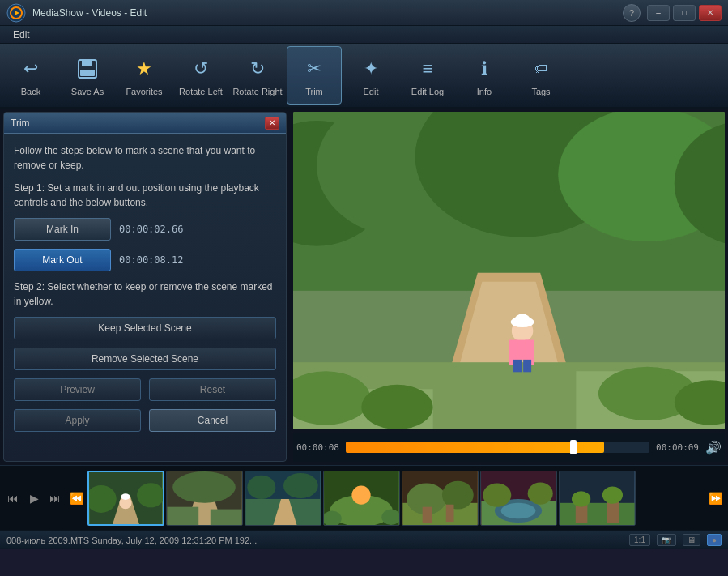  What do you see at coordinates (395, 498) in the screenshot?
I see `film-thumbnails` at bounding box center [395, 498].